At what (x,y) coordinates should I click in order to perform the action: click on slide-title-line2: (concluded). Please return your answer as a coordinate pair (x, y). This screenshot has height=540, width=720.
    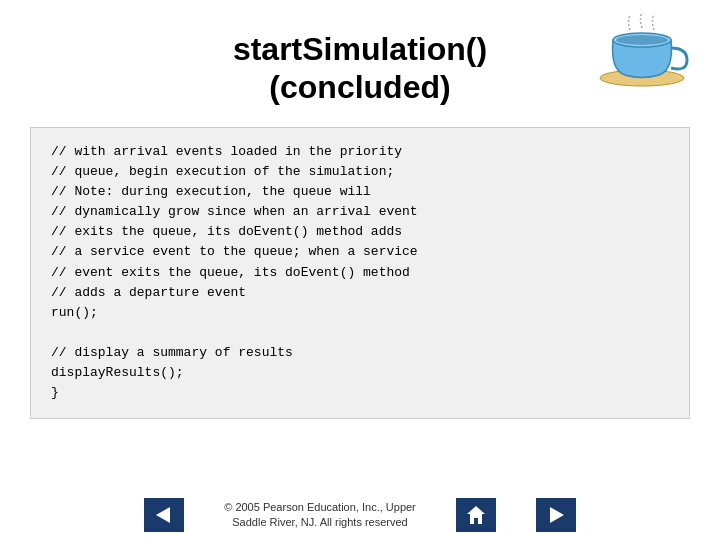
    Looking at the image, I should click on (360, 87).